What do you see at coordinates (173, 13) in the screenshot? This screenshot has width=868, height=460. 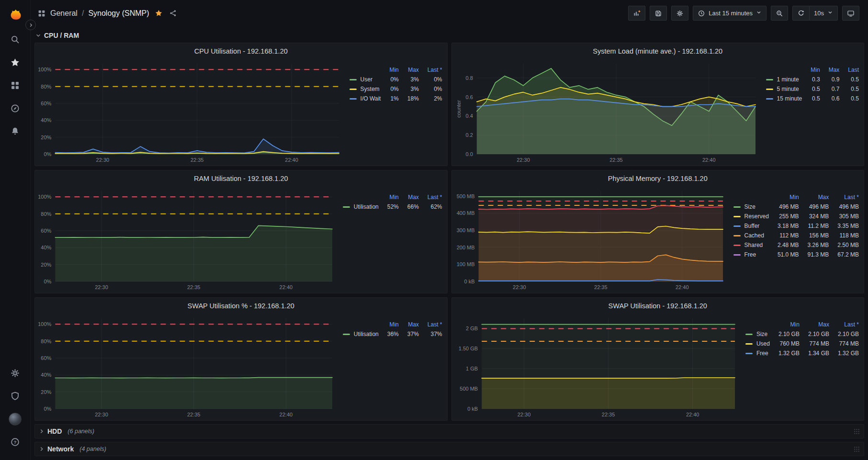 I see `share-dashboard-button` at bounding box center [173, 13].